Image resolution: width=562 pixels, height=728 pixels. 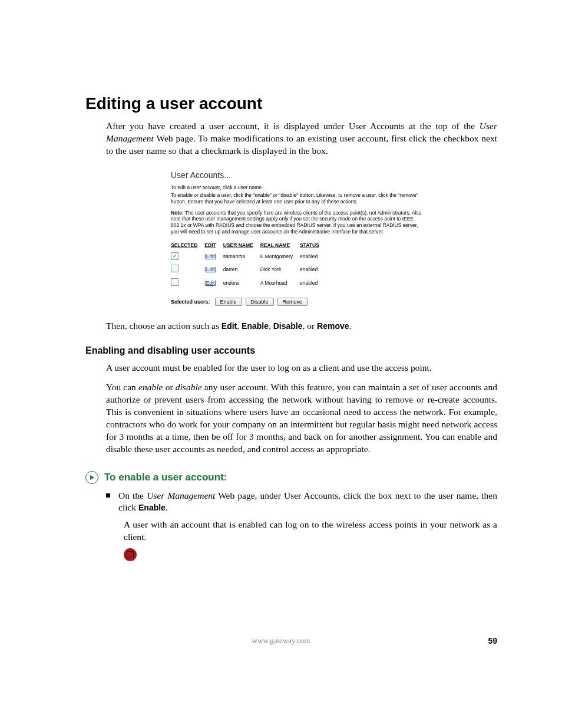 What do you see at coordinates (288, 326) in the screenshot?
I see `action-disable: Disable` at bounding box center [288, 326].